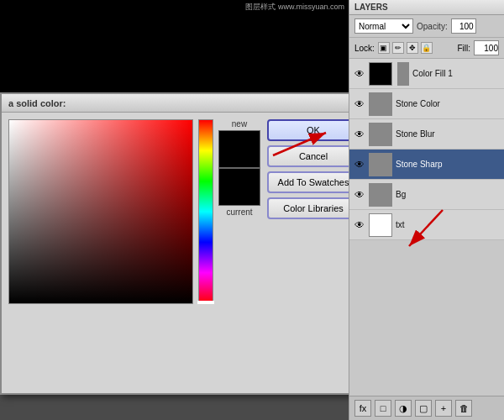 Image resolution: width=504 pixels, height=420 pixels. Describe the element at coordinates (427, 49) in the screenshot. I see `layers-lock-row: Lock: ▣ ✏ ✥ 🔒 Fill:` at that location.